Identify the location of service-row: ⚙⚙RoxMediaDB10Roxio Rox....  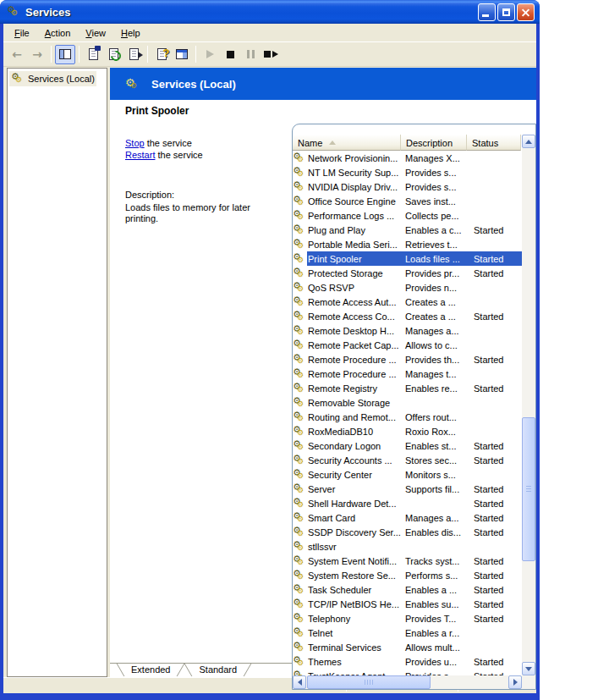
(408, 432).